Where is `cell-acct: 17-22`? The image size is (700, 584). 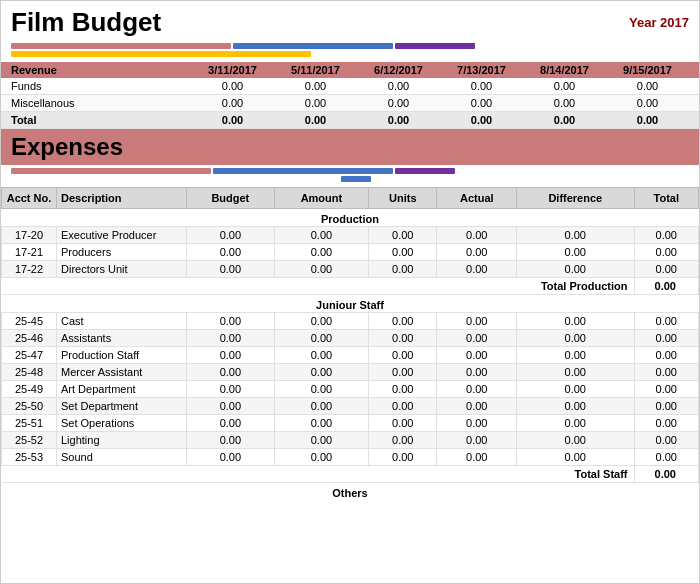 cell-acct: 17-22 is located at coordinates (30, 270).